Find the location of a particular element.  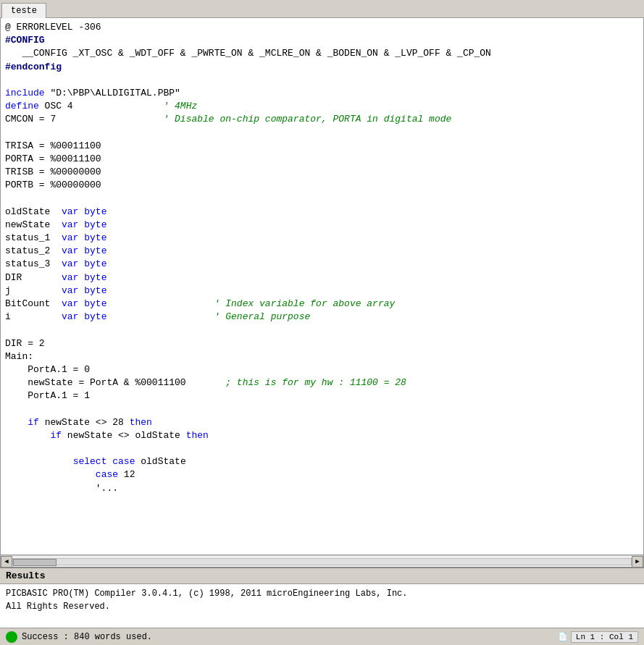

scroll-right-button: ▶ is located at coordinates (637, 562).